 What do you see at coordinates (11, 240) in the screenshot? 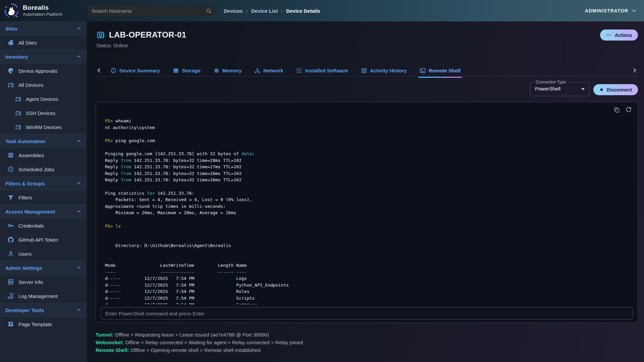
I see `github-icon` at bounding box center [11, 240].